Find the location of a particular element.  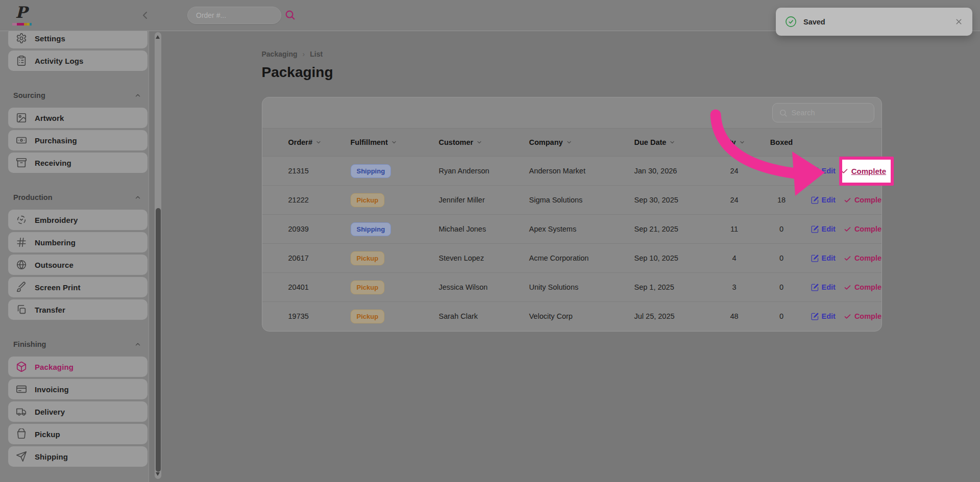

column-sort-header: Fulfillment is located at coordinates (374, 142).